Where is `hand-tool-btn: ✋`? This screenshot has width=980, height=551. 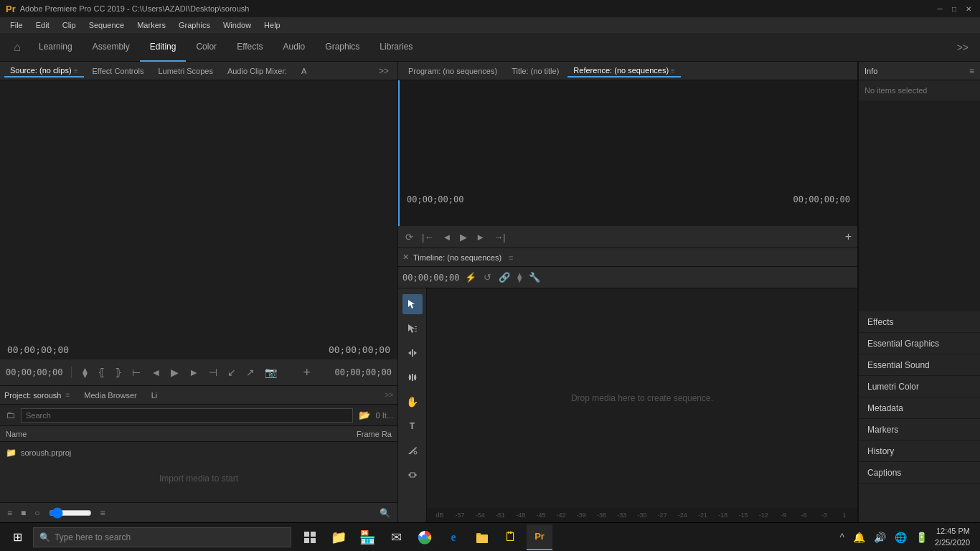
hand-tool-btn: ✋ is located at coordinates (413, 402).